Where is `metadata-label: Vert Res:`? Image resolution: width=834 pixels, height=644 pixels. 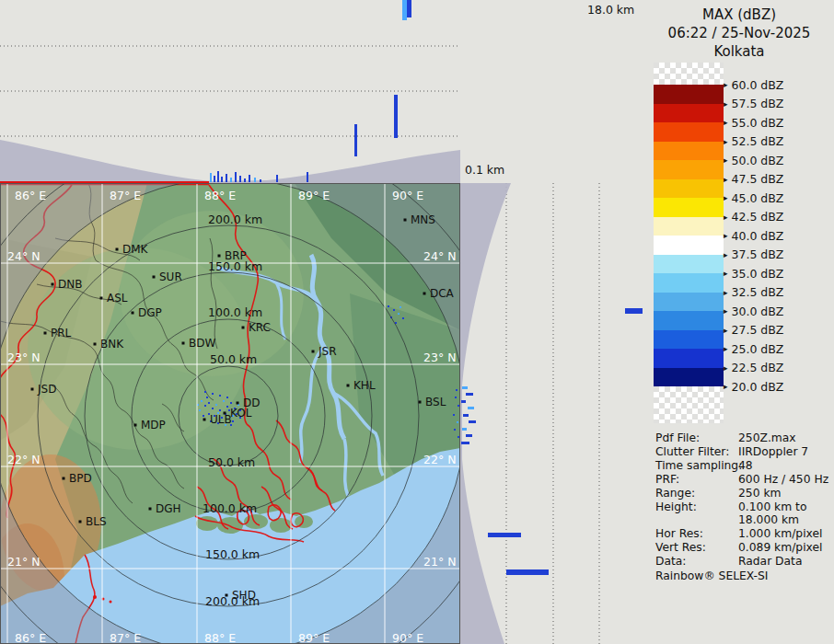
metadata-label: Vert Res: is located at coordinates (697, 548).